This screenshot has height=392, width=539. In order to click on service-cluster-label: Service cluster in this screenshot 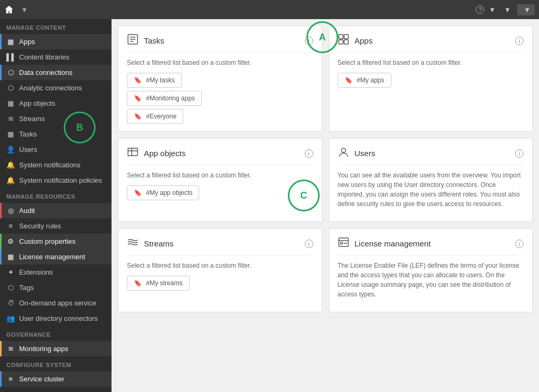, I will do `click(41, 379)`.